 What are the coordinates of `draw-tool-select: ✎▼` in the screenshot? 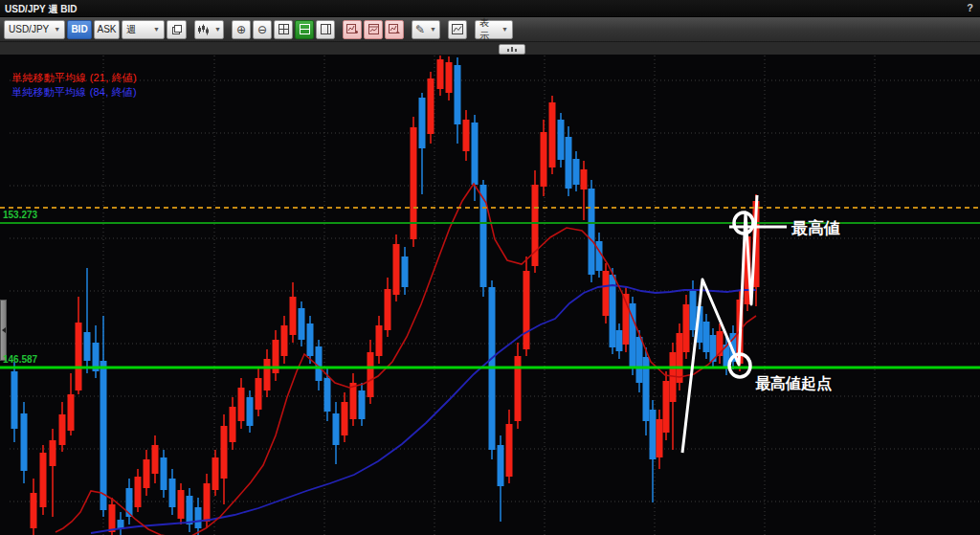 It's located at (426, 30).